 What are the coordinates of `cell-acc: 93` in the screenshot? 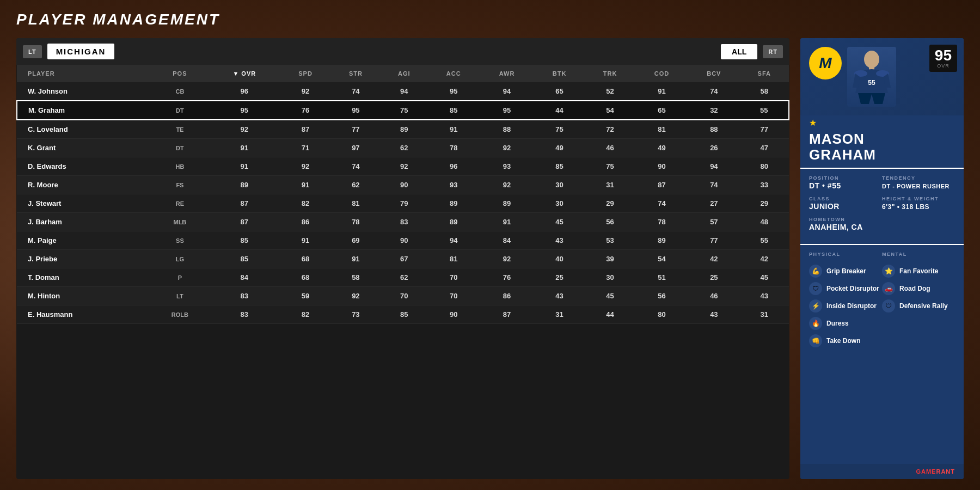 It's located at (454, 185).